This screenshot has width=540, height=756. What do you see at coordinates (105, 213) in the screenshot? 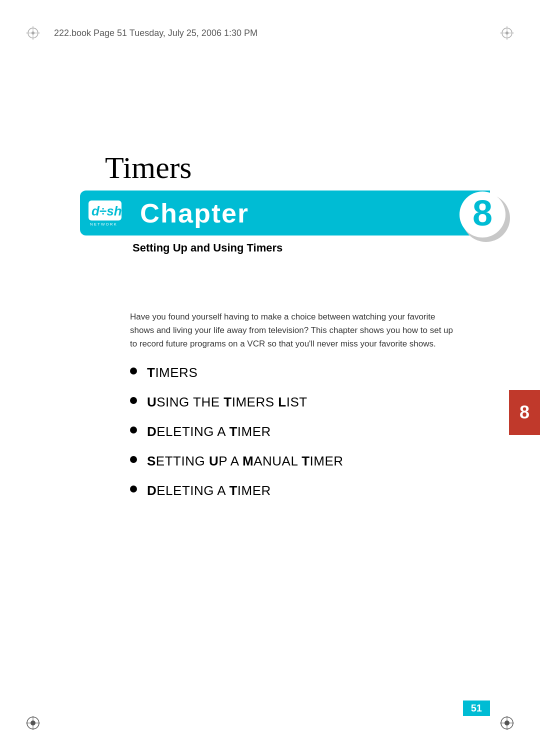
I see `dish-logo: d÷sh NETWORK` at bounding box center [105, 213].